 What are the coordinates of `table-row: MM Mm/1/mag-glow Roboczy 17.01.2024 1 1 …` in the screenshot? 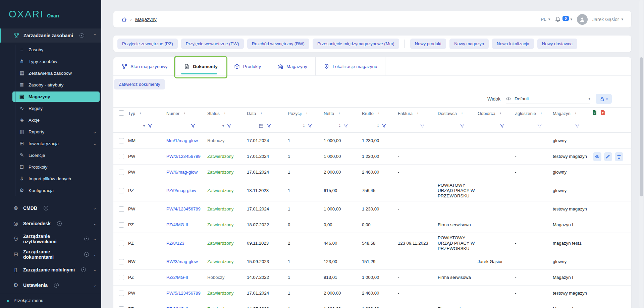 It's located at (372, 141).